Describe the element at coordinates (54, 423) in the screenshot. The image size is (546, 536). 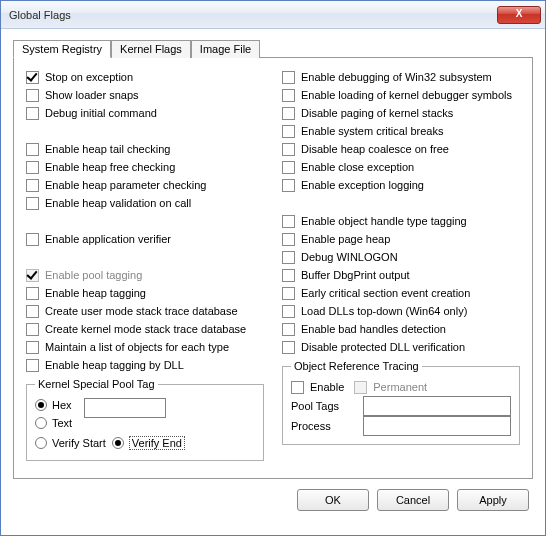
I see `radio-text: Text` at that location.